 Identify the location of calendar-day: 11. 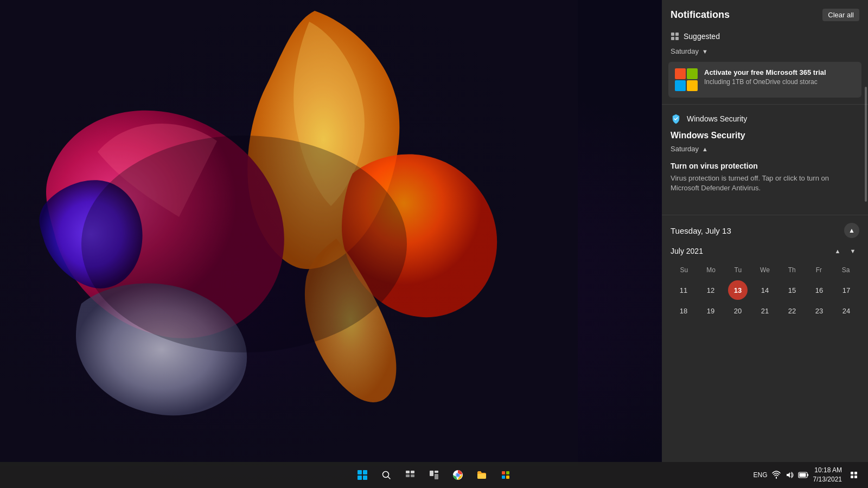
(684, 290).